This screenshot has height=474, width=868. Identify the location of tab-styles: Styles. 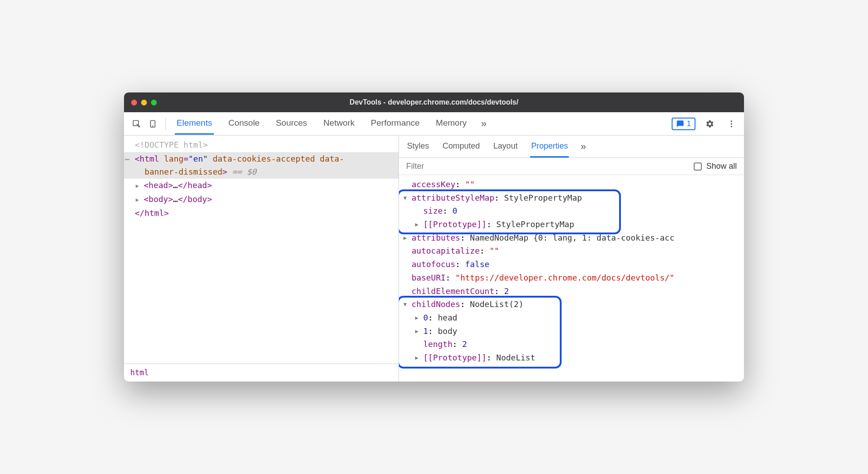
(418, 147).